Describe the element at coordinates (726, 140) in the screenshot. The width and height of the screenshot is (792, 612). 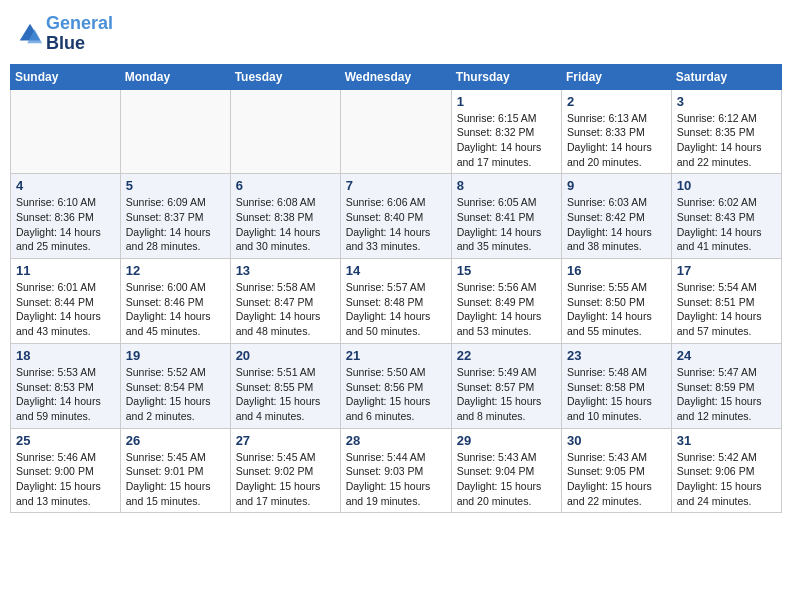
I see `day-info: Sunrise: 6:12 AMSunset: 8:35 PMDaylight:…` at that location.